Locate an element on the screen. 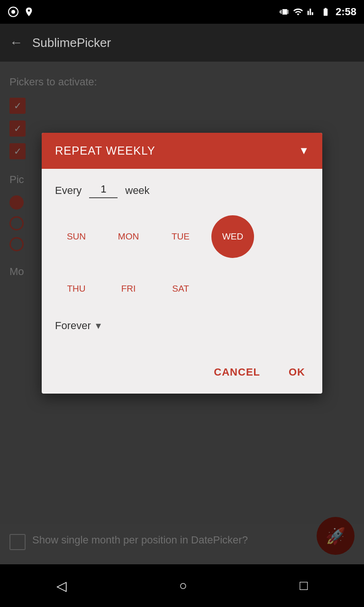  nav-back-button: ◁ is located at coordinates (62, 586).